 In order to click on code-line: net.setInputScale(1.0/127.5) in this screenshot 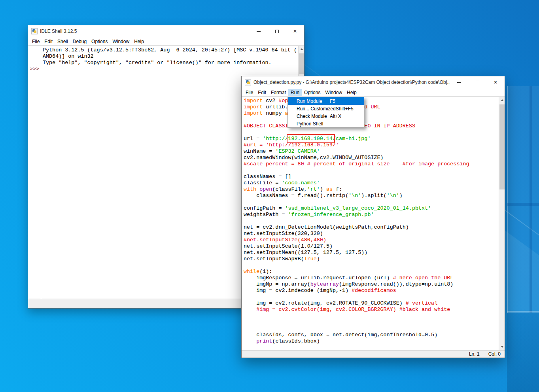, I will do `click(374, 246)`.